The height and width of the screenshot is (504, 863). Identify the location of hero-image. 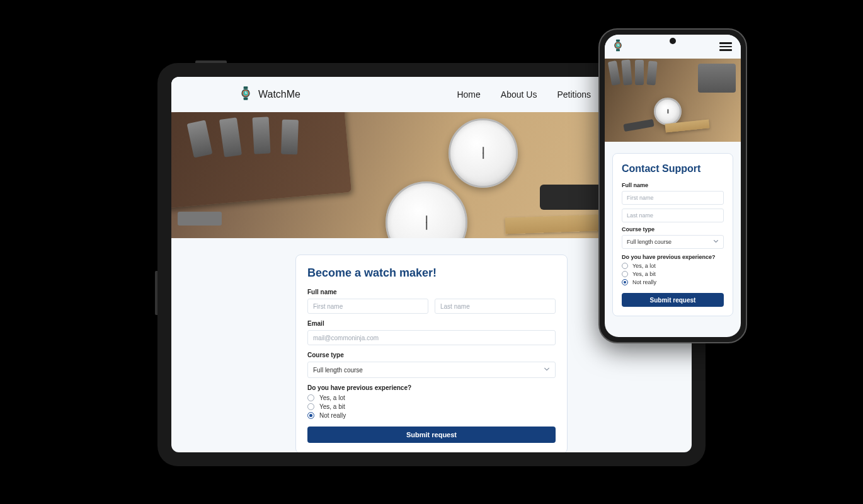
(673, 100).